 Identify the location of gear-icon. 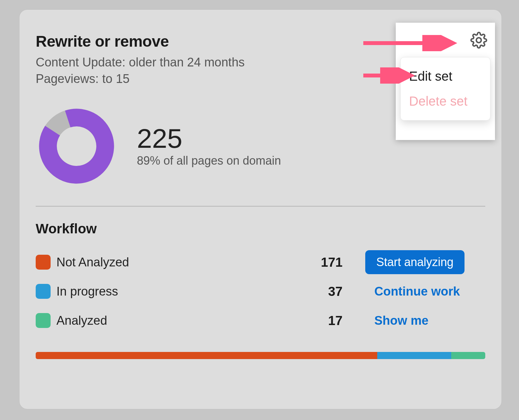
(479, 40).